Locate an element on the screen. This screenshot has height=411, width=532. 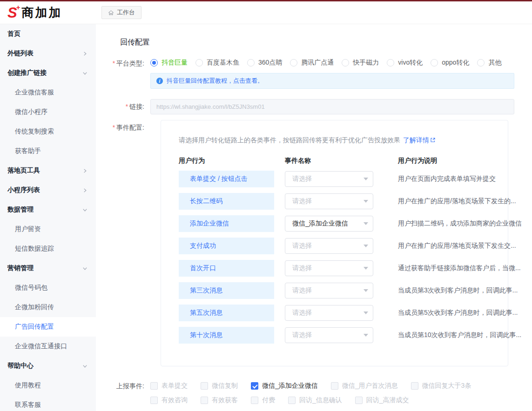
sidebar-item-label: 微信小程序 is located at coordinates (31, 112).